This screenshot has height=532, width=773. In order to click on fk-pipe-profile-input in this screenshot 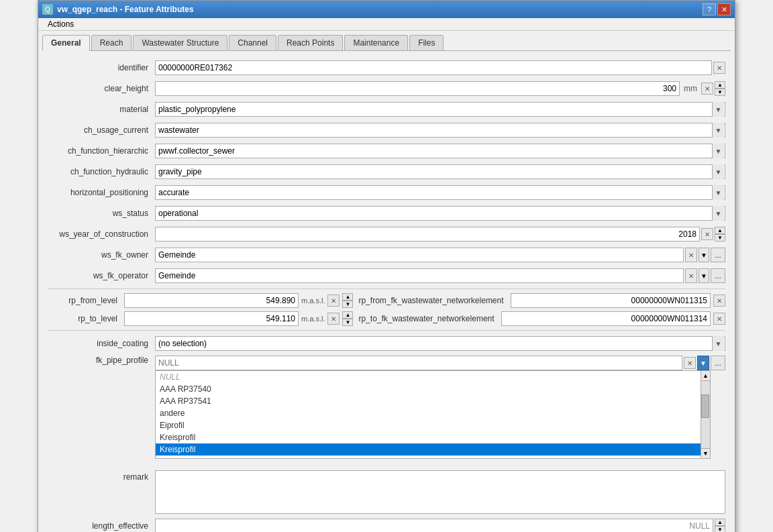, I will do `click(419, 363)`.